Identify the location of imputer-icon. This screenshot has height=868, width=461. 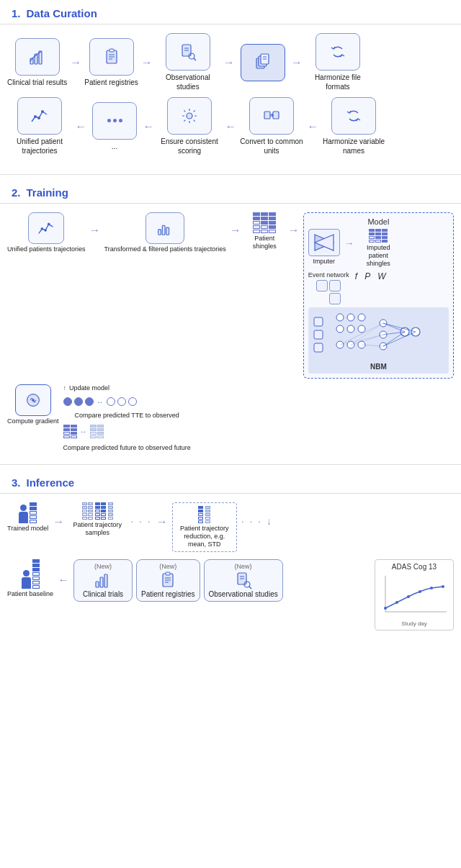
(324, 243).